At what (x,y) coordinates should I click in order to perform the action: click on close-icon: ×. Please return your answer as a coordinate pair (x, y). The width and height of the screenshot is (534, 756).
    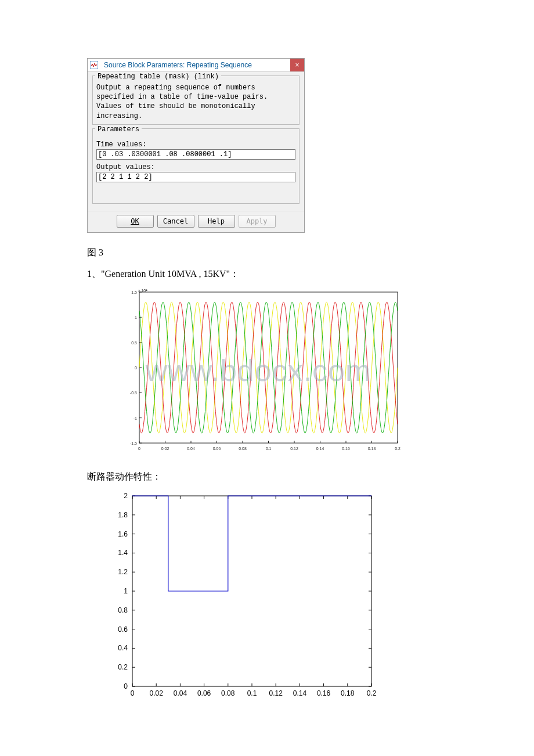
    Looking at the image, I should click on (297, 65).